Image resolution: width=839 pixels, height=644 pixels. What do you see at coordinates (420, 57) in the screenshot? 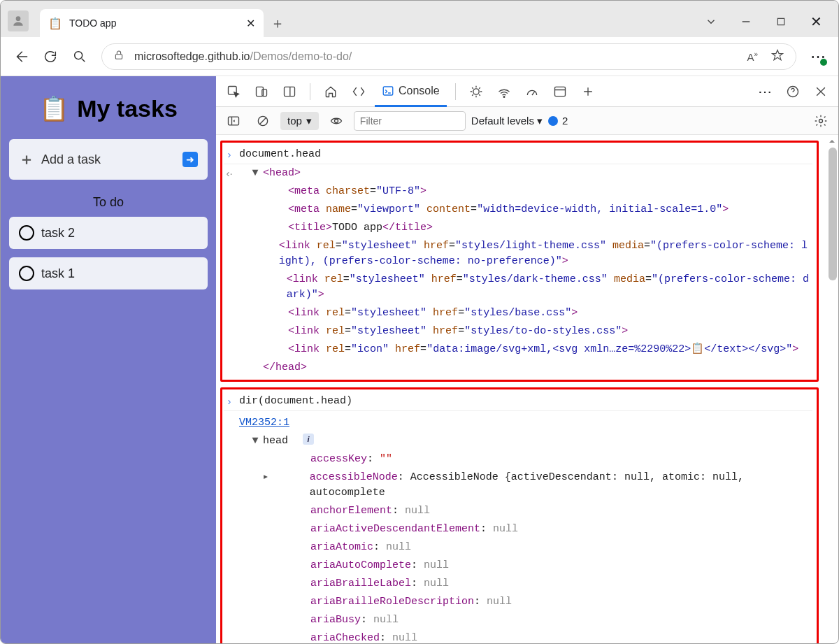
I see `address-bar-row: microsoftedge.github.io/Demos/demo-to-do…` at bounding box center [420, 57].